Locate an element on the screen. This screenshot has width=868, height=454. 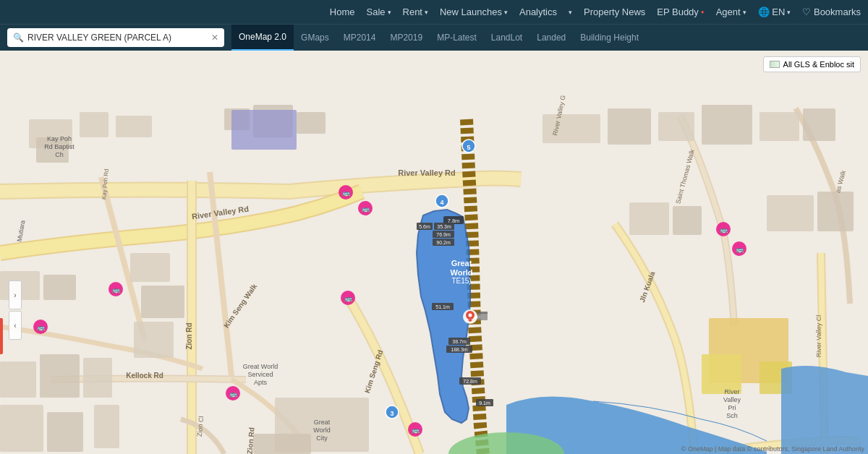
nav-rent: Rent ▾ is located at coordinates (415, 12).